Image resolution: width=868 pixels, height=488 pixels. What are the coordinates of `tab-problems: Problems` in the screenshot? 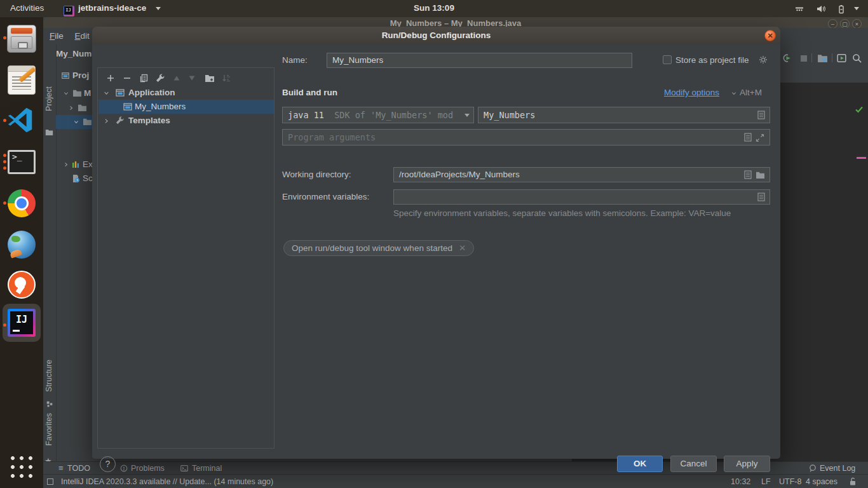 It's located at (147, 468).